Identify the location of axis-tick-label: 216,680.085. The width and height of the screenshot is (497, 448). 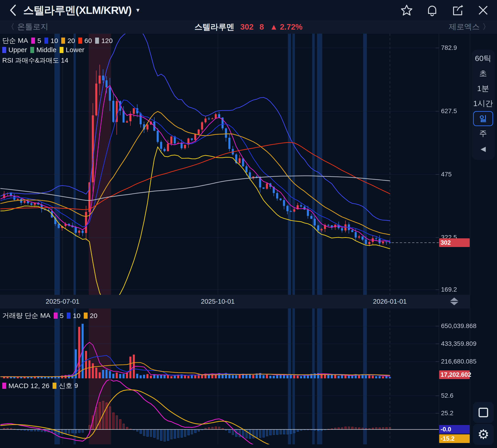
(459, 361).